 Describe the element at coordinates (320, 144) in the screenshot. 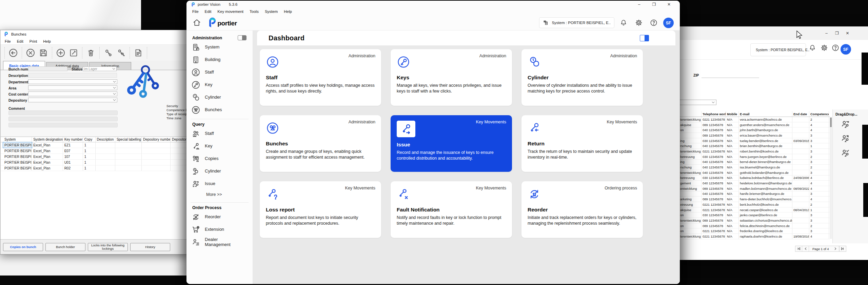

I see `card-bunches: AdministrationBunchesCreate and manage g…` at that location.